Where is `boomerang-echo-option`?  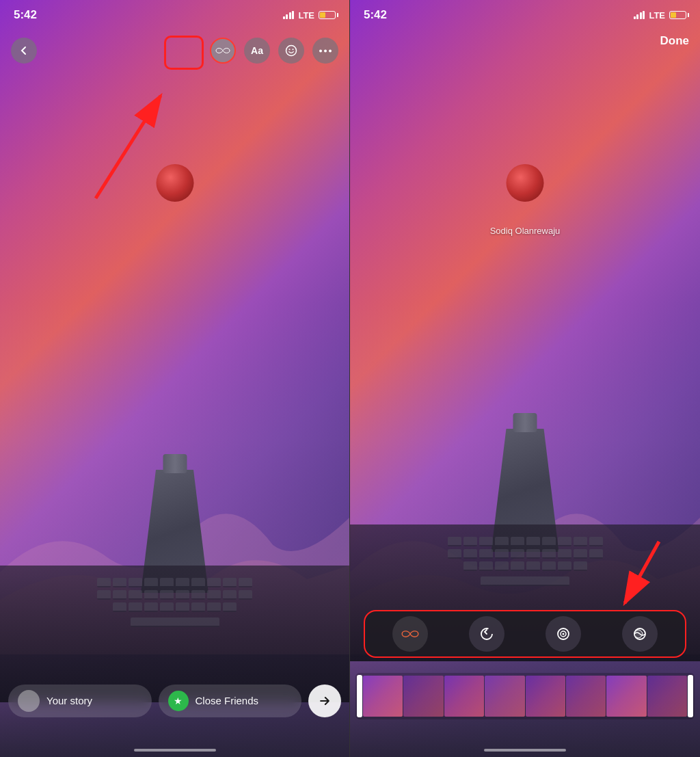
boomerang-echo-option is located at coordinates (640, 634).